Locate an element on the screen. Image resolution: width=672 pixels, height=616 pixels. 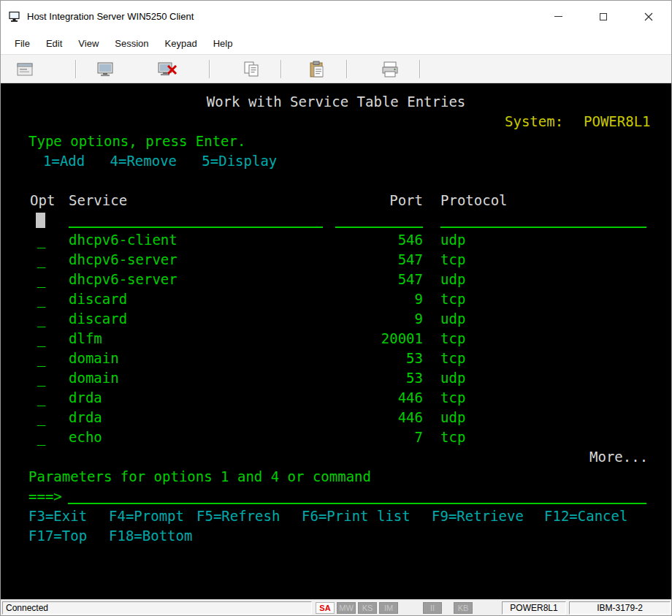
service-name: echo is located at coordinates (85, 437).